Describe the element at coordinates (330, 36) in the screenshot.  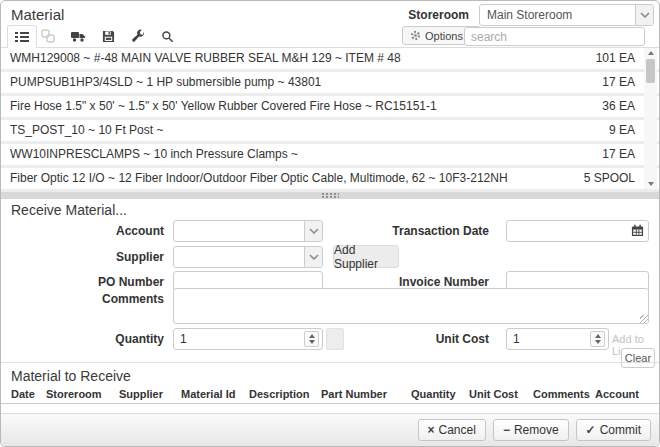
I see `material-toolbar: Options` at that location.